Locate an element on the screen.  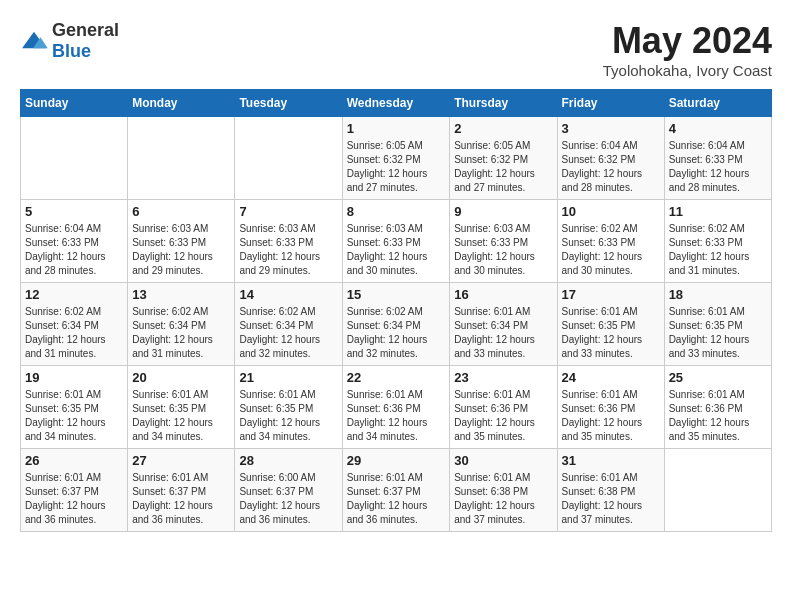
day-header-thursday: Thursday is located at coordinates (504, 104).